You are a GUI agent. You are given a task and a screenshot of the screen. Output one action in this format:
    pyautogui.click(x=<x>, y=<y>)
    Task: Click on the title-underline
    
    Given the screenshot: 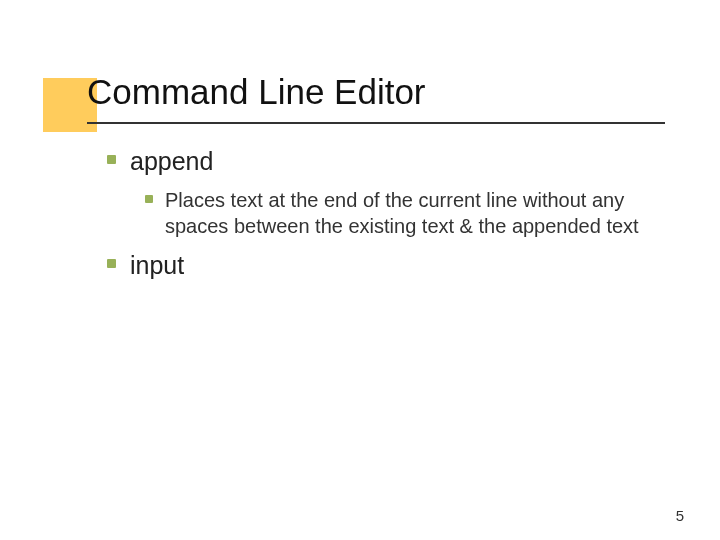 What is the action you would take?
    pyautogui.click(x=376, y=123)
    